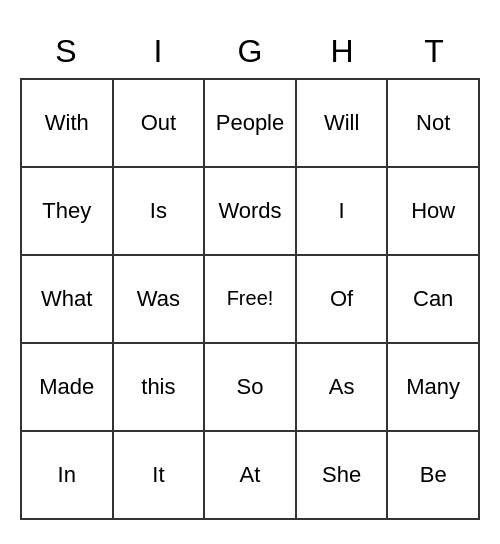 This screenshot has width=500, height=544. What do you see at coordinates (343, 388) in the screenshot?
I see `cell-r3-c3: As` at bounding box center [343, 388].